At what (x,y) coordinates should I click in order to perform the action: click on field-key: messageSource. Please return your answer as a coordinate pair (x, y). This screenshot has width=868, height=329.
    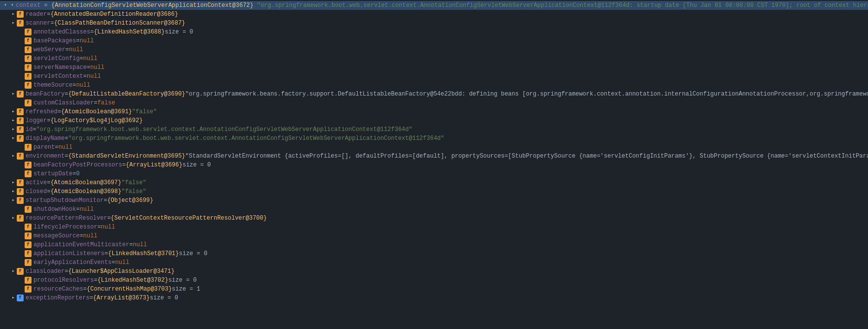
    Looking at the image, I should click on (57, 236).